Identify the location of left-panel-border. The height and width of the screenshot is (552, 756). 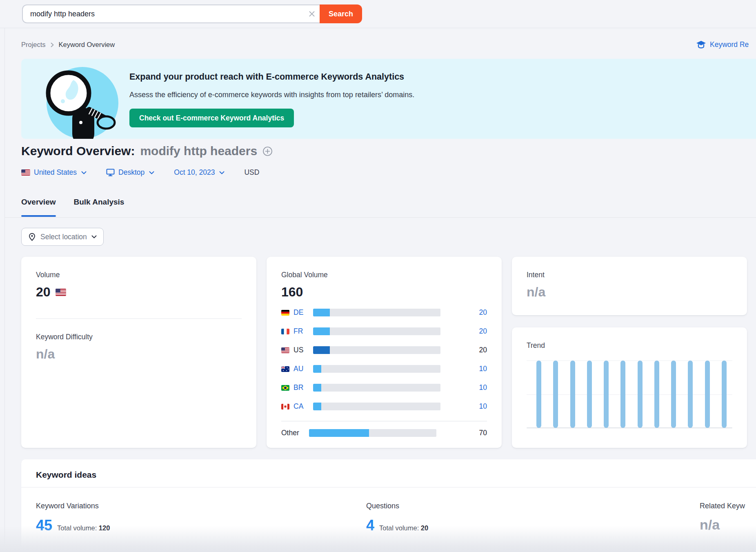
(5, 290).